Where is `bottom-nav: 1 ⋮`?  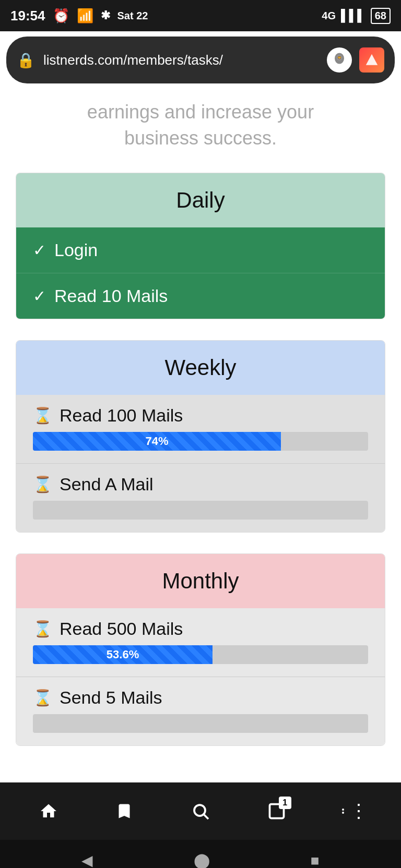
bottom-nav: 1 ⋮ is located at coordinates (200, 811).